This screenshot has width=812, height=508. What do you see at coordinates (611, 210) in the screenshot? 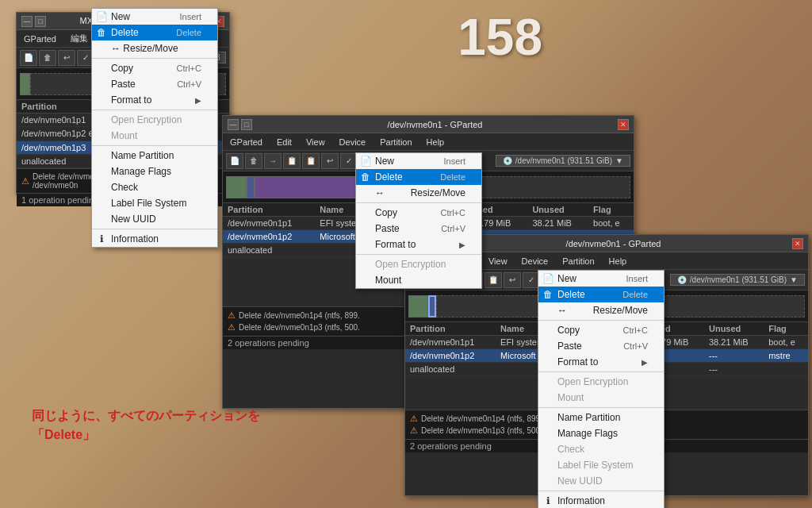
I see `col-h-flag-2: Flag` at bounding box center [611, 210].